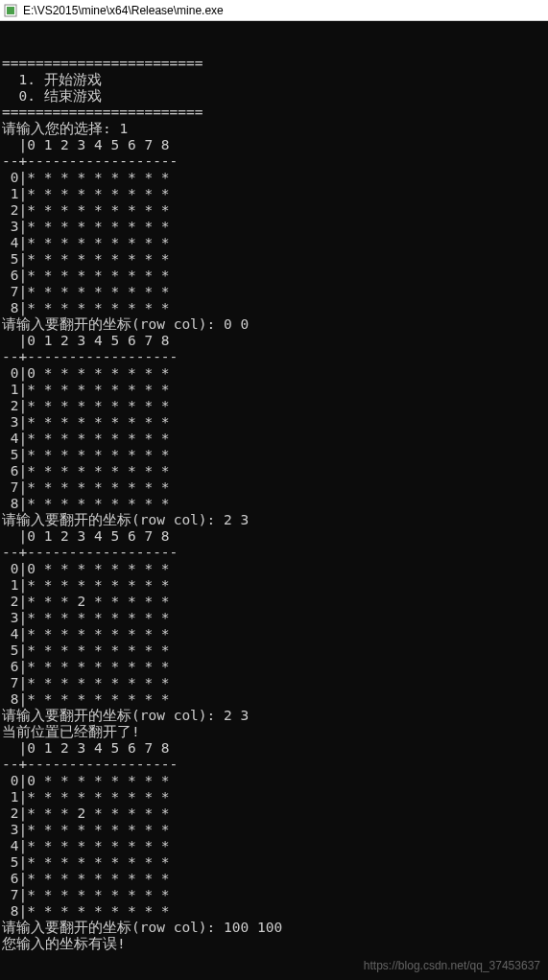  I want to click on window-titlebar: E:\VS2015\mine\x64\Release\mine.exe, so click(274, 11).